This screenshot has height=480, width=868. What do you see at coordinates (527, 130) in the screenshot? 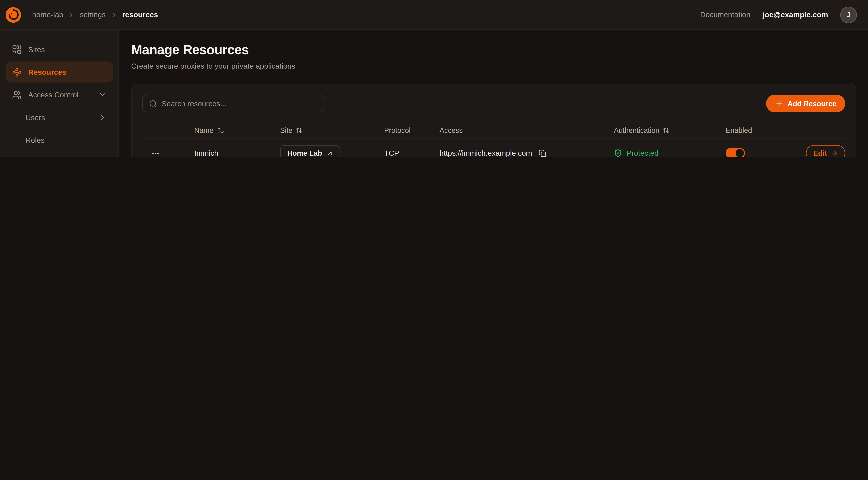
I see `column-header-access: Access` at bounding box center [527, 130].